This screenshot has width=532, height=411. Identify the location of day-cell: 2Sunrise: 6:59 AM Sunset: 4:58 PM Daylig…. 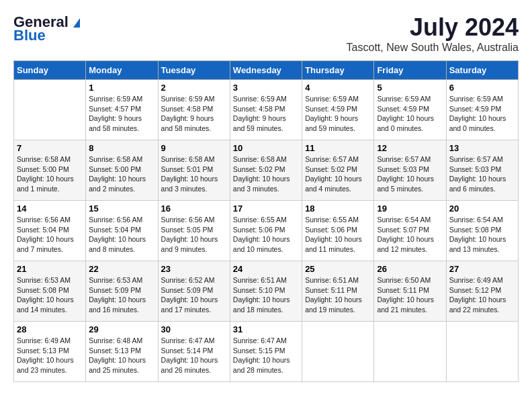
(193, 110).